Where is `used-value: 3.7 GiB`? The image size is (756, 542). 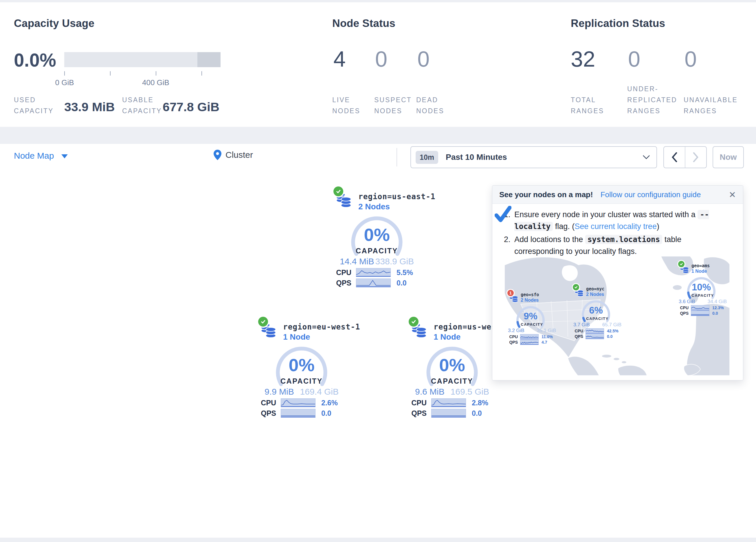
used-value: 3.7 GiB is located at coordinates (582, 325).